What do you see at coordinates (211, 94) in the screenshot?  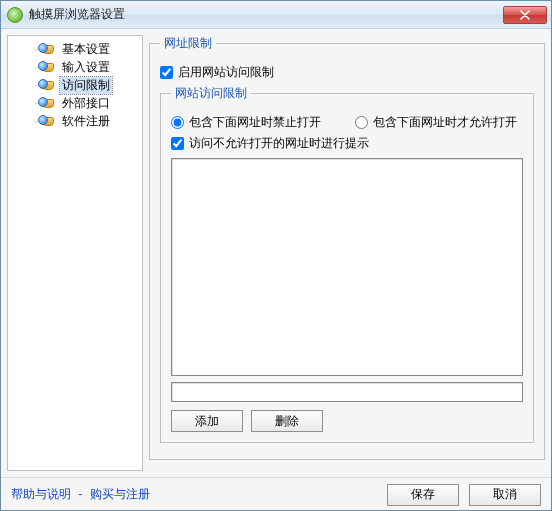 I see `site-access-legend: 网站访问限制` at bounding box center [211, 94].